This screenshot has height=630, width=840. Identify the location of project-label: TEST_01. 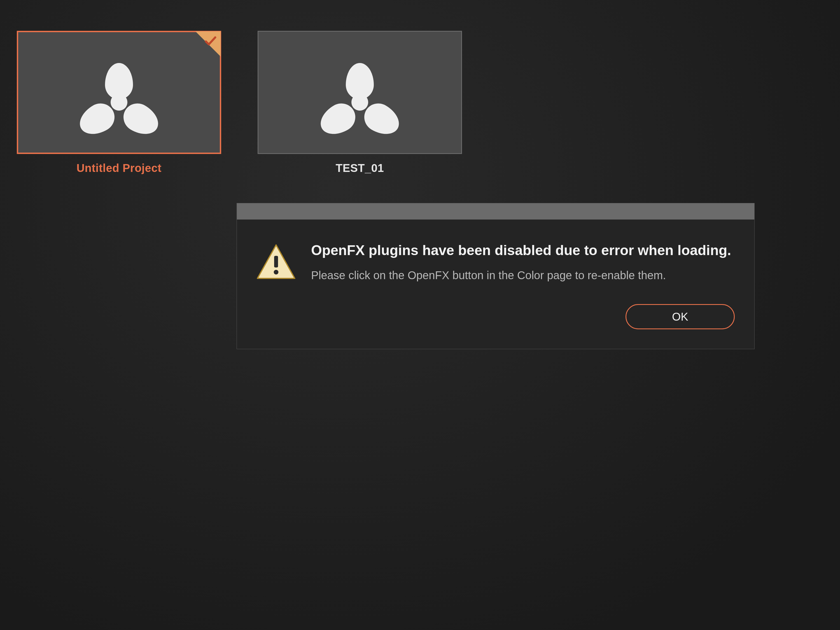
(360, 168).